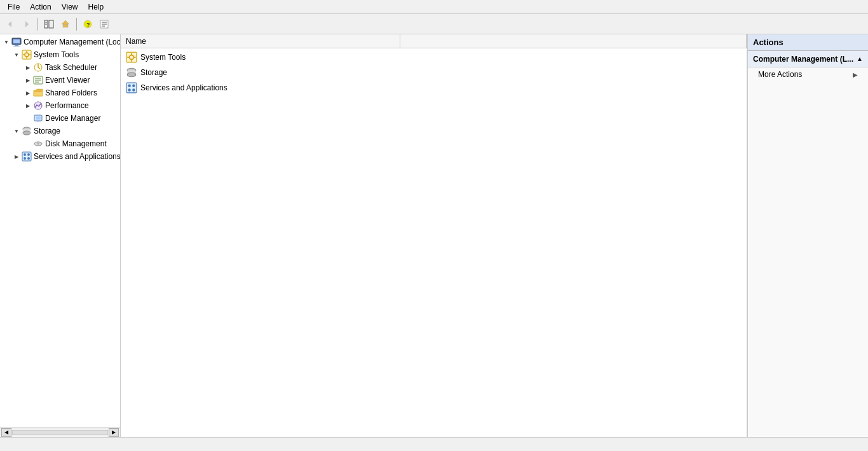 This screenshot has width=868, height=451. I want to click on tree: Computer Management (Local, so click(60, 99).